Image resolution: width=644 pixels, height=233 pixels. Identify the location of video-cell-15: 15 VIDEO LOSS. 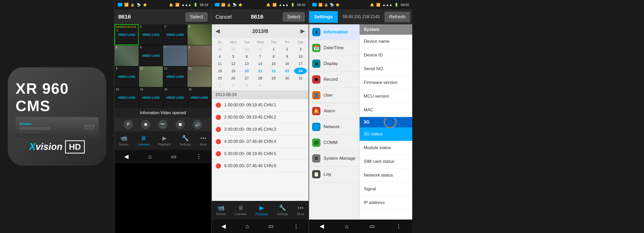
(175, 98).